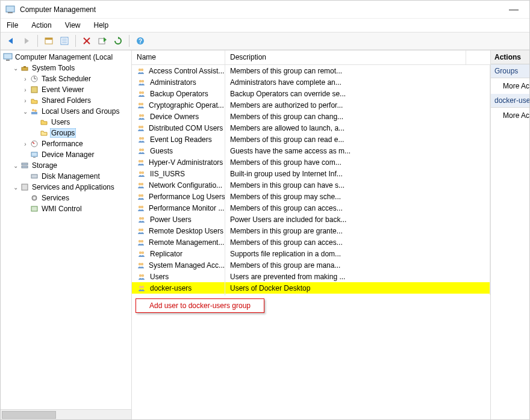 This screenshot has height=420, width=530. I want to click on column-name: Name, so click(178, 58).